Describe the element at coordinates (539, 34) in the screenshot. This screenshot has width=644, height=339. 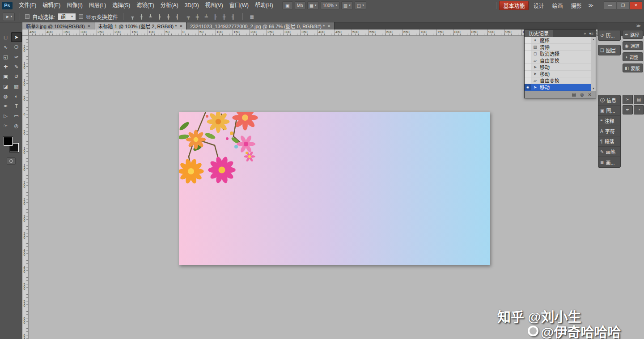
I see `history-panel-tab: 历史记录` at that location.